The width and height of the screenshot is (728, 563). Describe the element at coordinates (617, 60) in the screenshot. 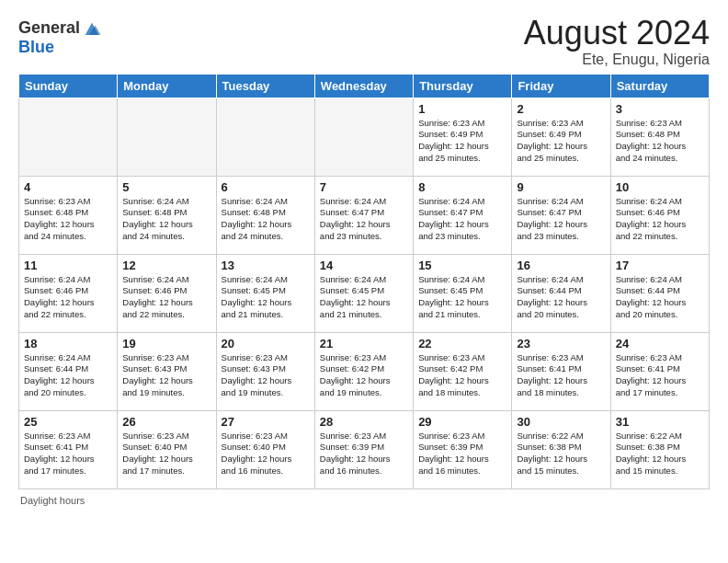

I see `location-title: Ete, Enugu, Nigeria` at that location.